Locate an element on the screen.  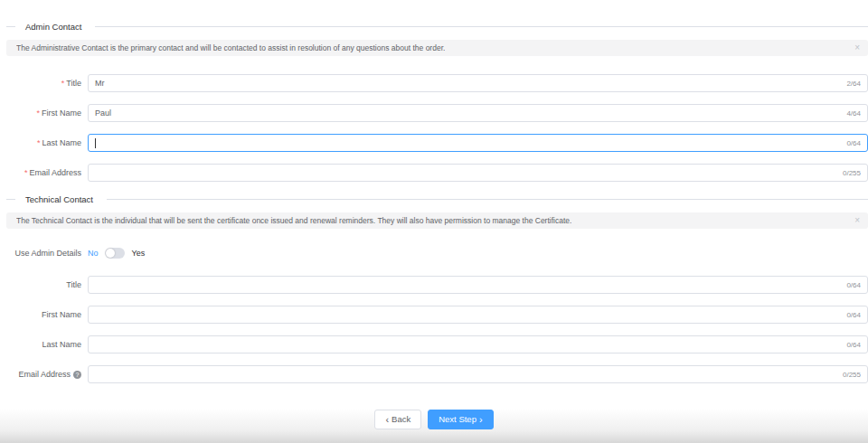
use-admin-details-label: Use Admin Details is located at coordinates (47, 253).